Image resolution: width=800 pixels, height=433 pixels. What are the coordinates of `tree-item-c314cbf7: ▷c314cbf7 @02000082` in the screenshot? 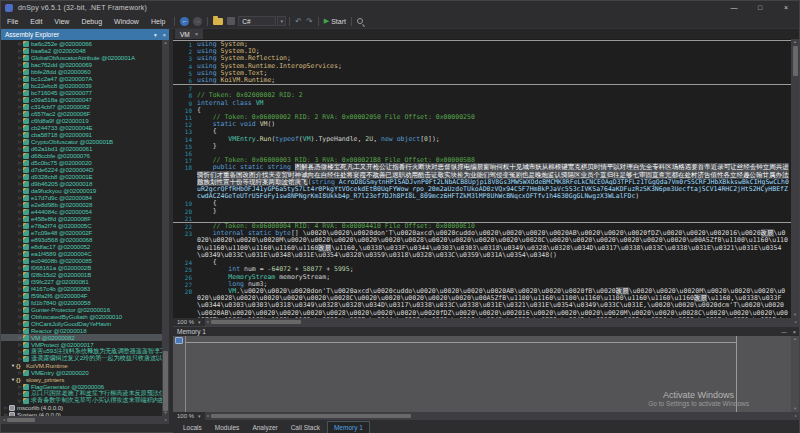 It's located at (82, 106).